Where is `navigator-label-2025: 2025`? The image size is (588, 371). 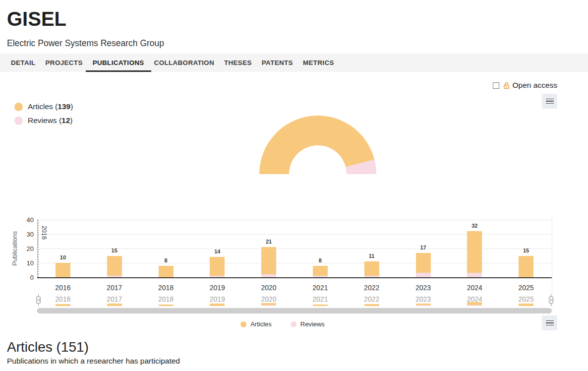
navigator-label-2025: 2025 is located at coordinates (526, 299).